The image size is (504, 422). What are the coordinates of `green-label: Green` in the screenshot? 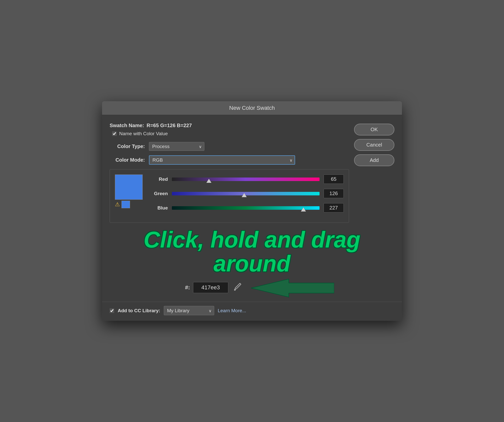 It's located at (159, 194).